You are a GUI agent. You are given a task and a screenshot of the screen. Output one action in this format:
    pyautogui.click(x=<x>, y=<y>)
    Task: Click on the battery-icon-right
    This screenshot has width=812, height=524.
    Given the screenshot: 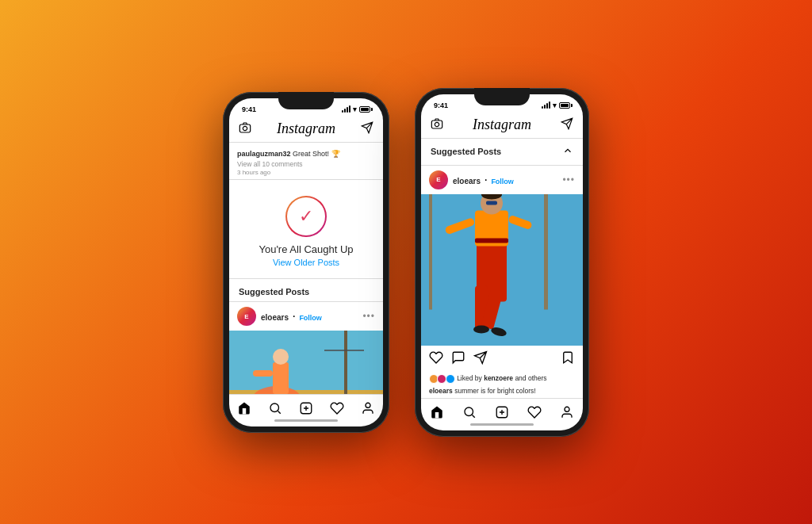 What is the action you would take?
    pyautogui.click(x=565, y=105)
    